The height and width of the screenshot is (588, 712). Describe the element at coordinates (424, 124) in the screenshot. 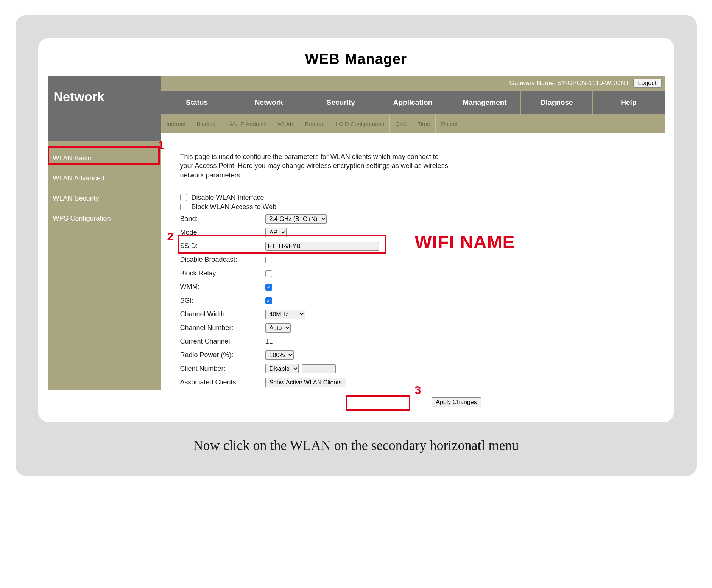

I see `subtab-time: Time` at that location.